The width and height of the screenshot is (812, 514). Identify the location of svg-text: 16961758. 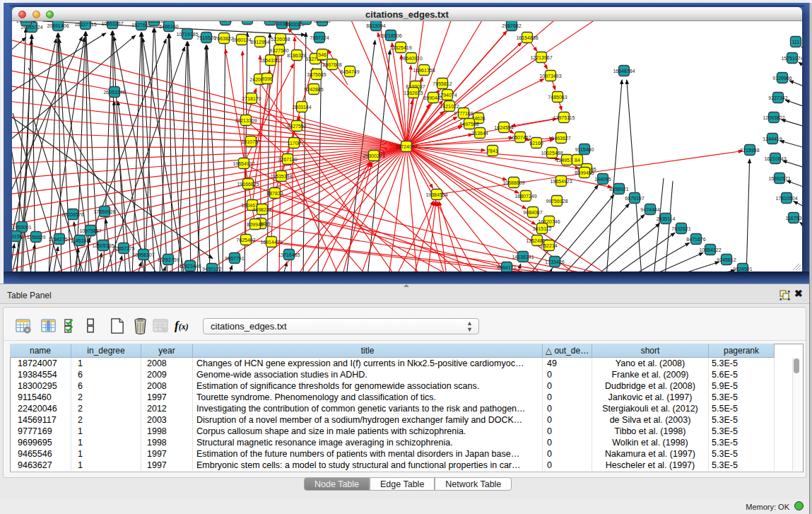
(424, 71).